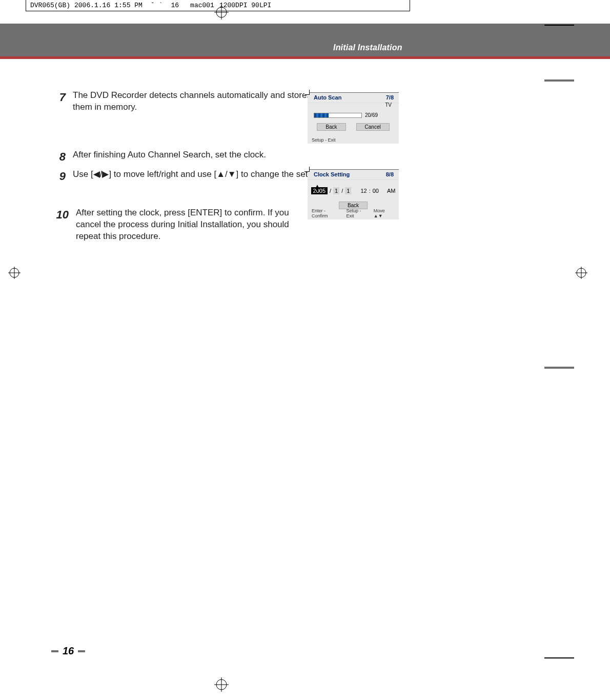 The height and width of the screenshot is (700, 610). Describe the element at coordinates (327, 213) in the screenshot. I see `osd-clock-footer-enter: Enter - Confirm` at that location.